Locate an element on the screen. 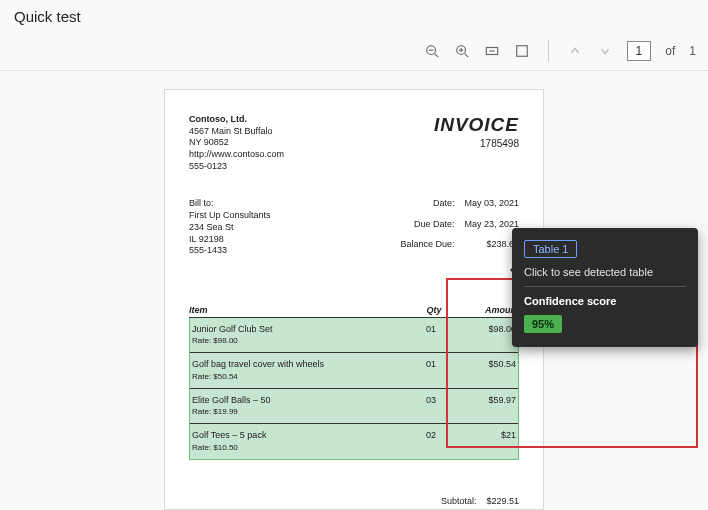 The image size is (708, 510). confidence-label: Confidence score is located at coordinates (605, 301).